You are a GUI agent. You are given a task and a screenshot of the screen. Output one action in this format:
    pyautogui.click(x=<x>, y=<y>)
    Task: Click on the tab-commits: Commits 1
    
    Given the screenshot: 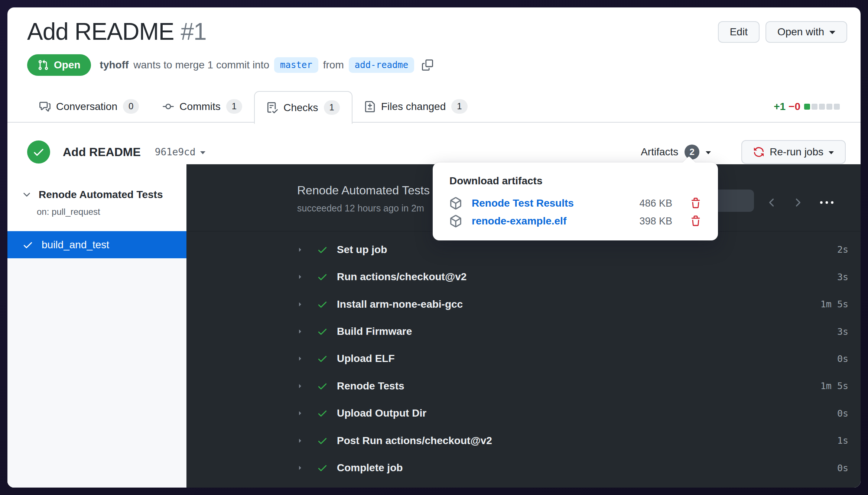 What is the action you would take?
    pyautogui.click(x=202, y=106)
    